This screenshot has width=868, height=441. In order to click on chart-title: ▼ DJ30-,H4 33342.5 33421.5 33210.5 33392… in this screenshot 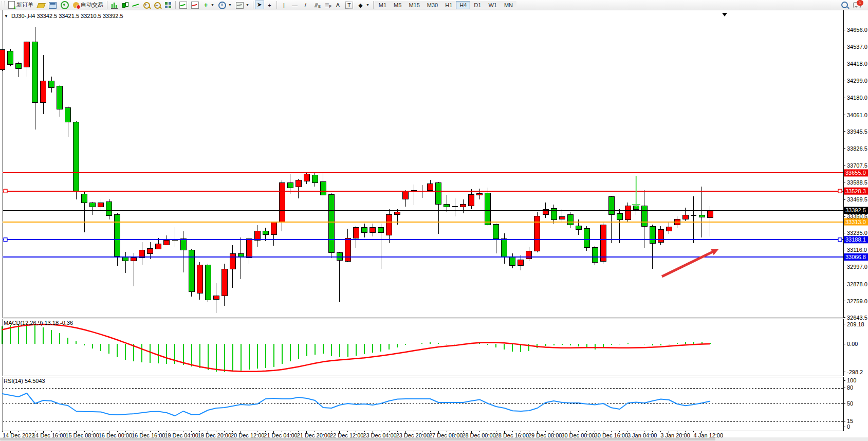, I will do `click(64, 16)`.